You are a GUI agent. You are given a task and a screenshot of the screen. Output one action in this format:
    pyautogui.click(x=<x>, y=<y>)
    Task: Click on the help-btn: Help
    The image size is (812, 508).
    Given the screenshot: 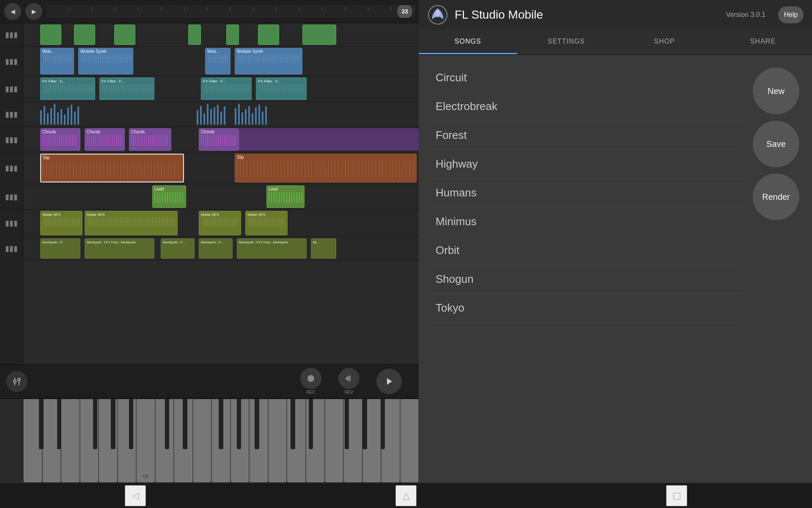 What is the action you would take?
    pyautogui.click(x=791, y=15)
    